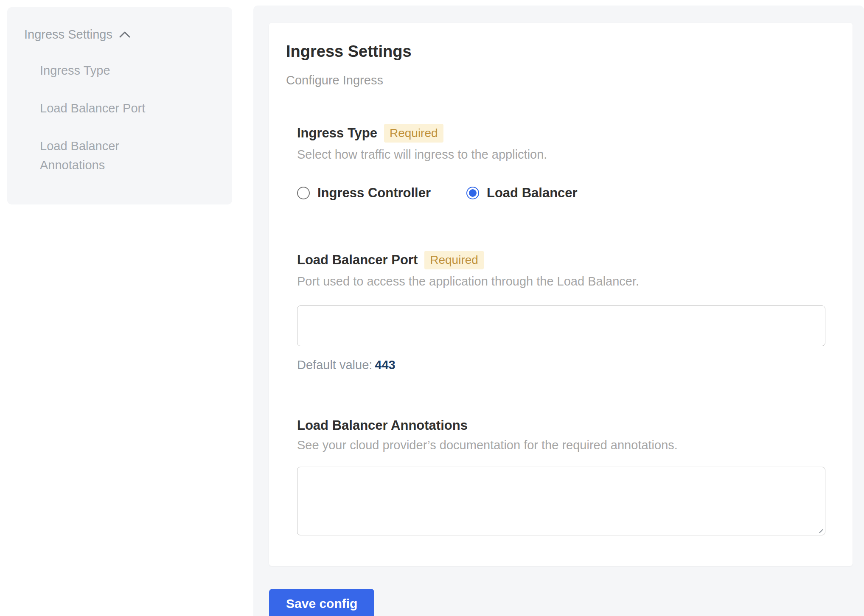 Image resolution: width=864 pixels, height=616 pixels. Describe the element at coordinates (322, 602) in the screenshot. I see `save-config-button: Save config` at that location.